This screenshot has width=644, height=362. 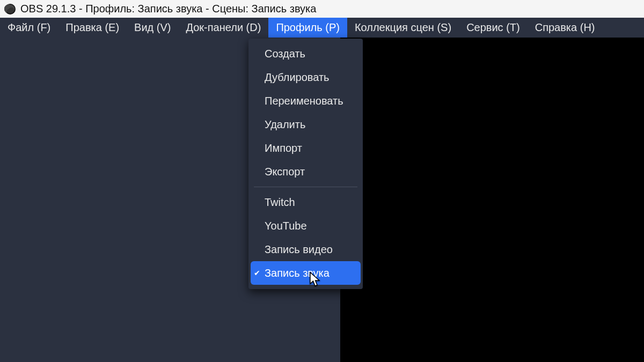 What do you see at coordinates (306, 202) in the screenshot?
I see `profile-item-twitch: Twitch` at bounding box center [306, 202].